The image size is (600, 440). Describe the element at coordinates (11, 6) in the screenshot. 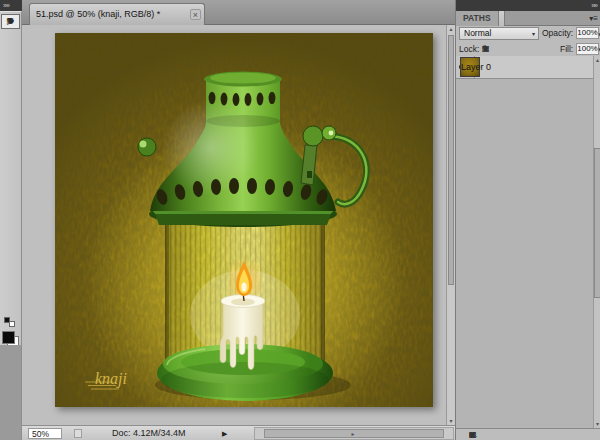

I see `collapse-left-dock-icon: »»` at that location.